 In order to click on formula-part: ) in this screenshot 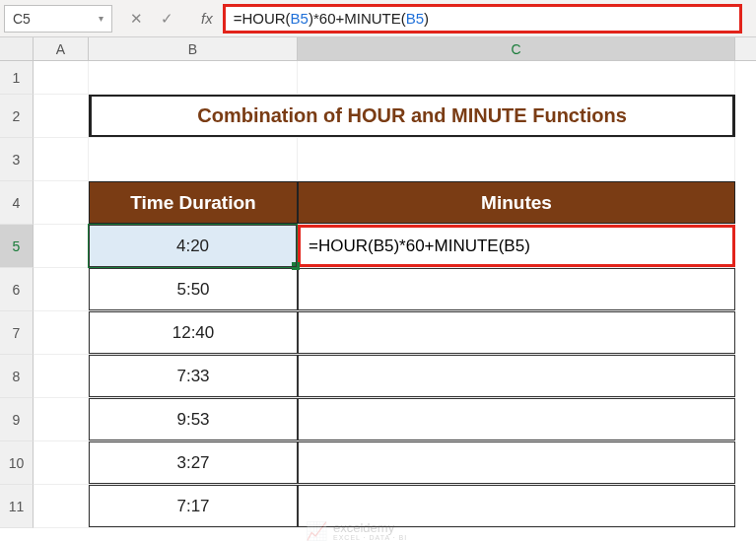, I will do `click(426, 18)`.